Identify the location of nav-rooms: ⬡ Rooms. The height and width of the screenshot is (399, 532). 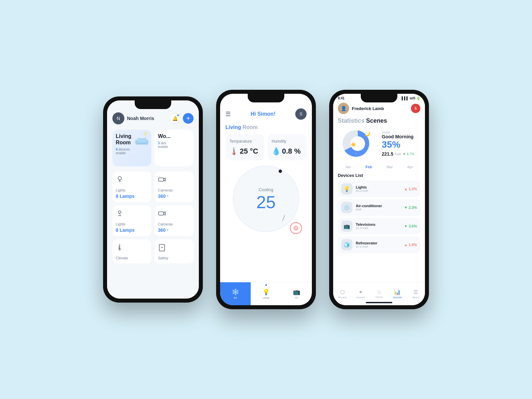
(342, 294).